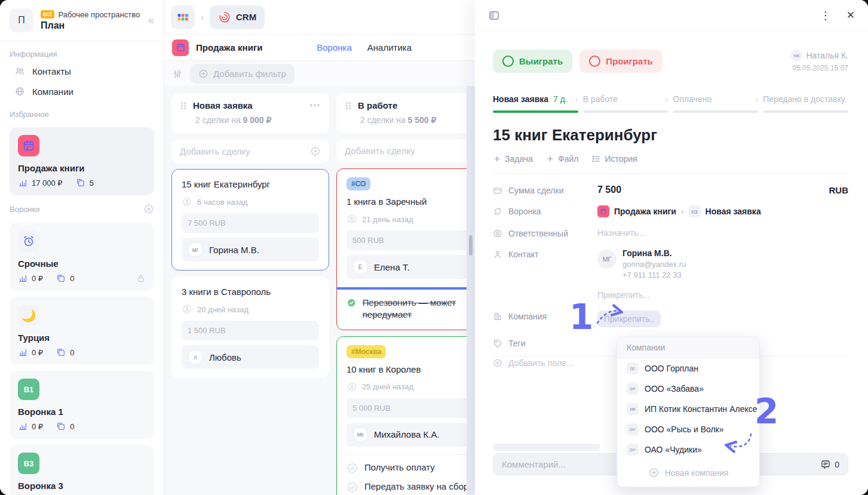 The image size is (868, 495). What do you see at coordinates (416, 105) in the screenshot?
I see `column-title: В работе` at bounding box center [416, 105].